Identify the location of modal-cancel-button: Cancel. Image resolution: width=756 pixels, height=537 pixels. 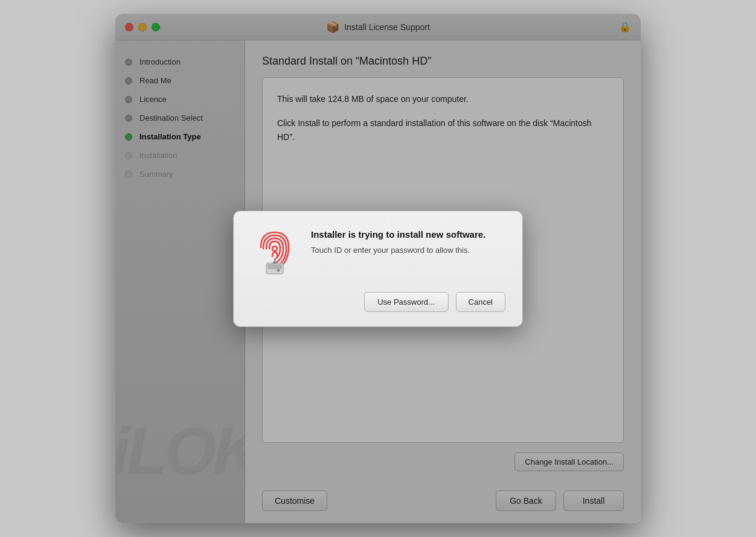
(481, 302).